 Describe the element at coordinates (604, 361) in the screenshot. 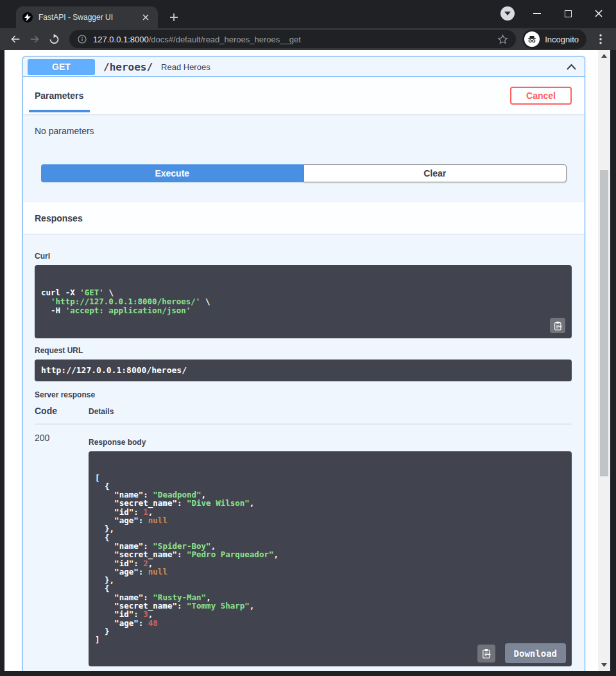

I see `vertical-scrollbar` at that location.